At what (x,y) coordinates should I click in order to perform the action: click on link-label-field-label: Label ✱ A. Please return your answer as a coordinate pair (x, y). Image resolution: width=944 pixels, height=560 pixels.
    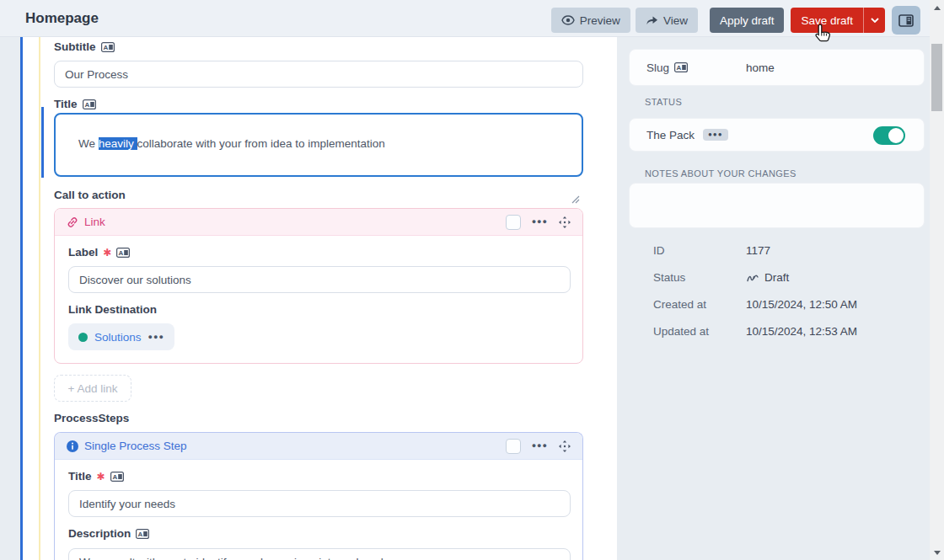
    Looking at the image, I should click on (99, 253).